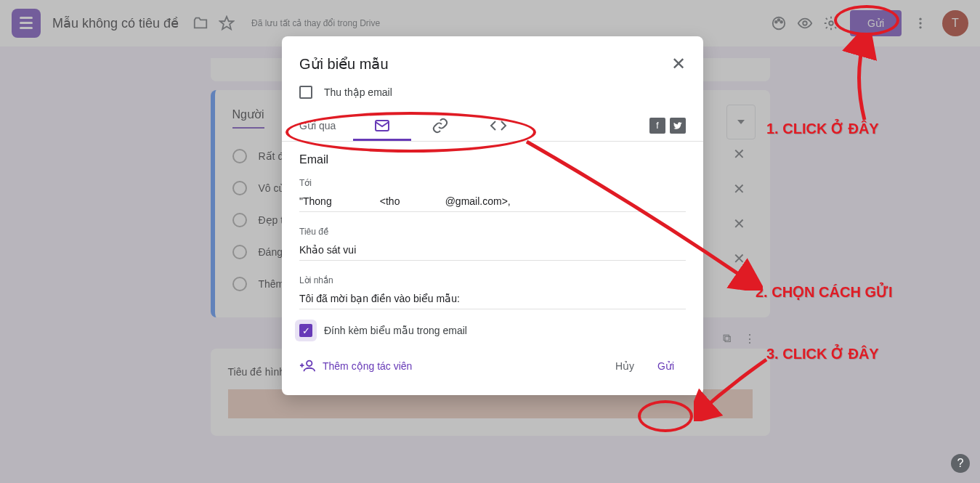 The height and width of the screenshot is (483, 980). What do you see at coordinates (822, 354) in the screenshot?
I see `annotation-text-3: 3. CLICK Ở ĐÂY` at bounding box center [822, 354].